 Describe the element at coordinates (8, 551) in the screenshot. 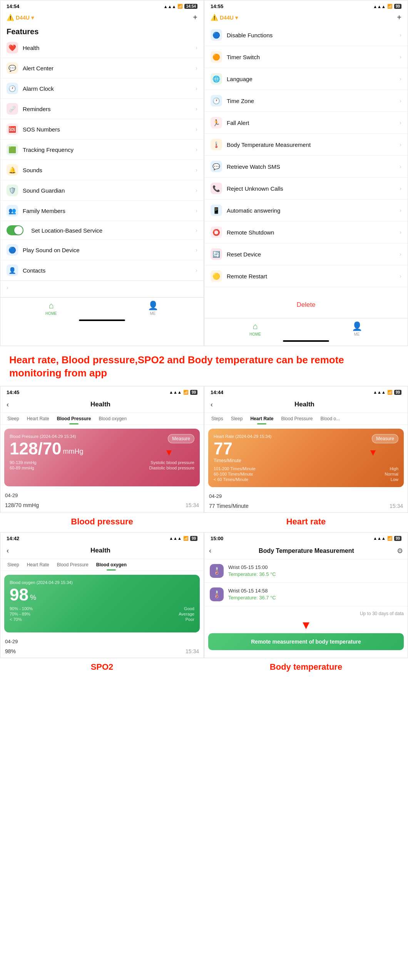

I see `bo-back-button: ‹` at that location.